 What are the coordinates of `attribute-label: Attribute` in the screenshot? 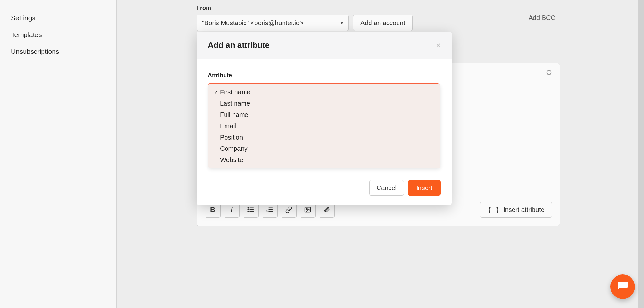 It's located at (324, 75).